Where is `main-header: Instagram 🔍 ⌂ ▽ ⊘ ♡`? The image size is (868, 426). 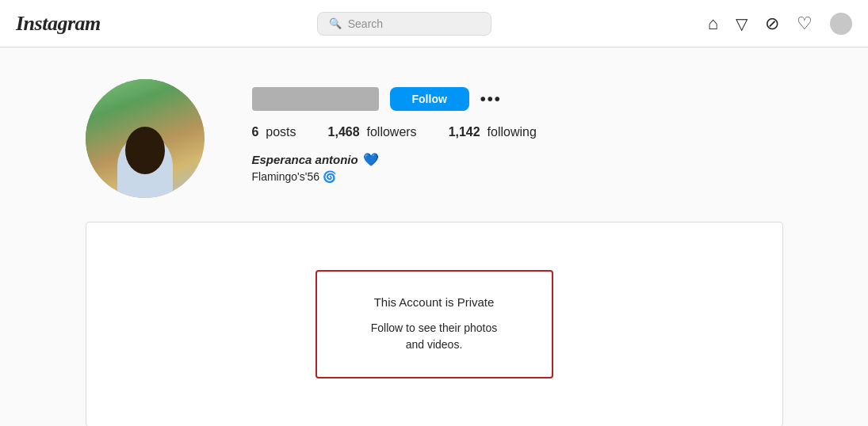
main-header: Instagram 🔍 ⌂ ▽ ⊘ ♡ is located at coordinates (434, 24).